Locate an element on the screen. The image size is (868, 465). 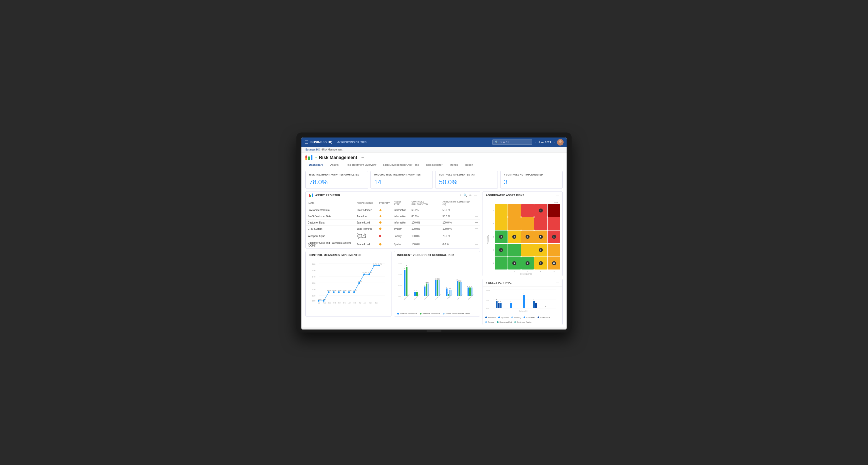
edit-icon: ✏ is located at coordinates (470, 195).